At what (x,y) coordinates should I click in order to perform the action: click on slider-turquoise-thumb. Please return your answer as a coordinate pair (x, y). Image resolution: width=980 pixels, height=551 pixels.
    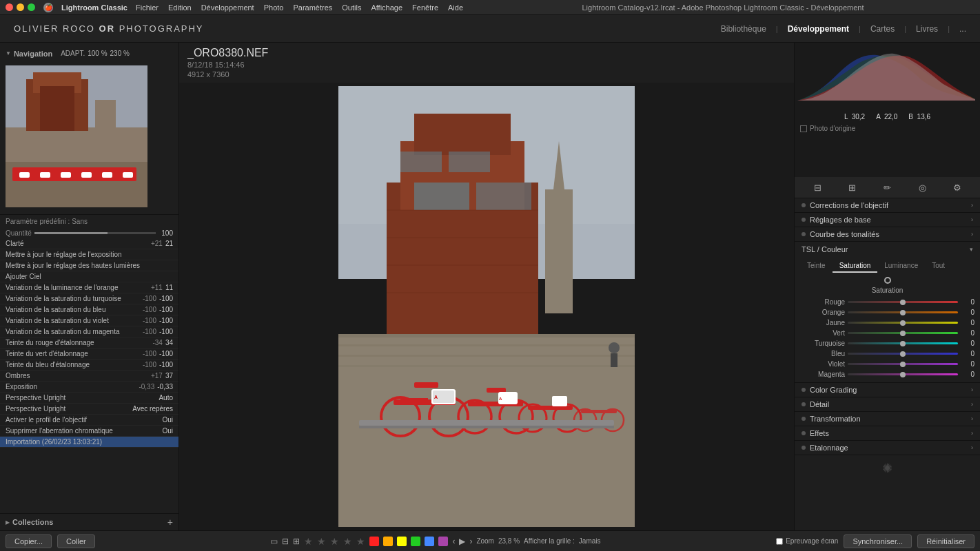
    Looking at the image, I should click on (903, 344).